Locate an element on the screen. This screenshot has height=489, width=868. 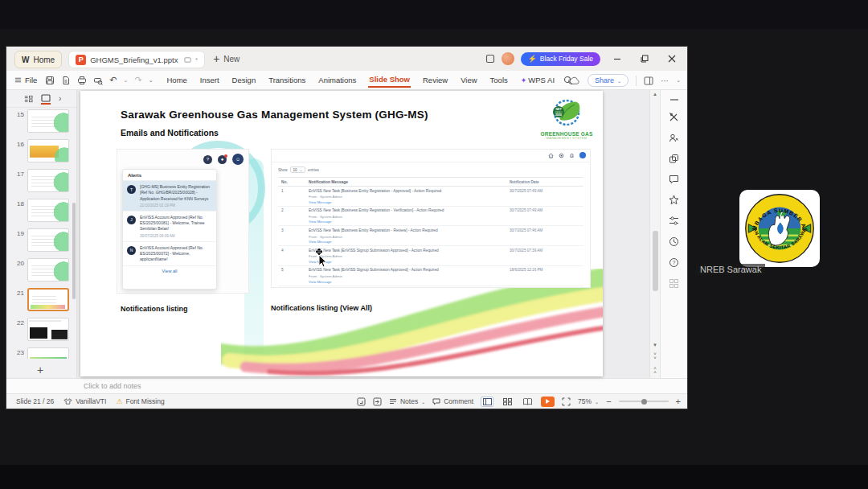
settings-sliders-icon is located at coordinates (674, 220).